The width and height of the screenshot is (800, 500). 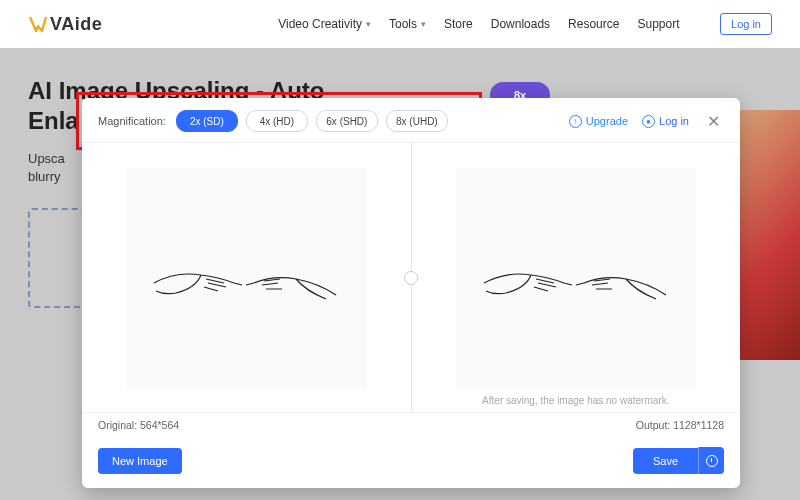 I want to click on nav-resource: Resource, so click(x=594, y=24).